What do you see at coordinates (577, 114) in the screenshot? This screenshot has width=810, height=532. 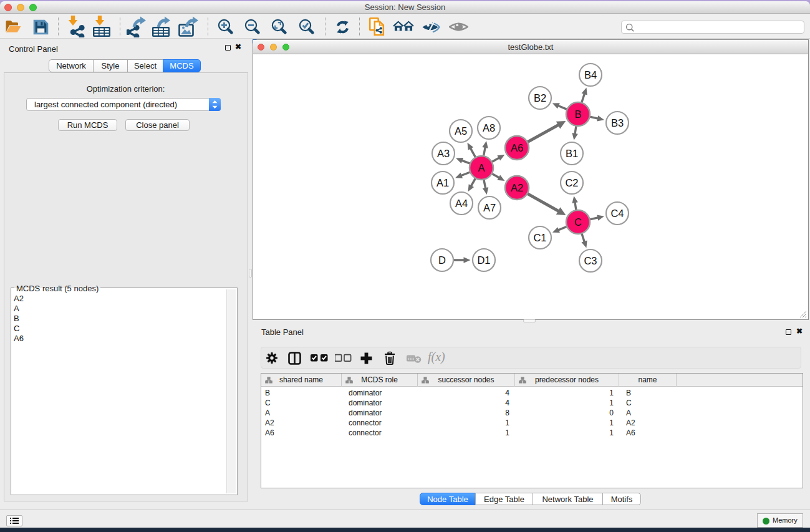 I see `svg-text: B` at bounding box center [577, 114].